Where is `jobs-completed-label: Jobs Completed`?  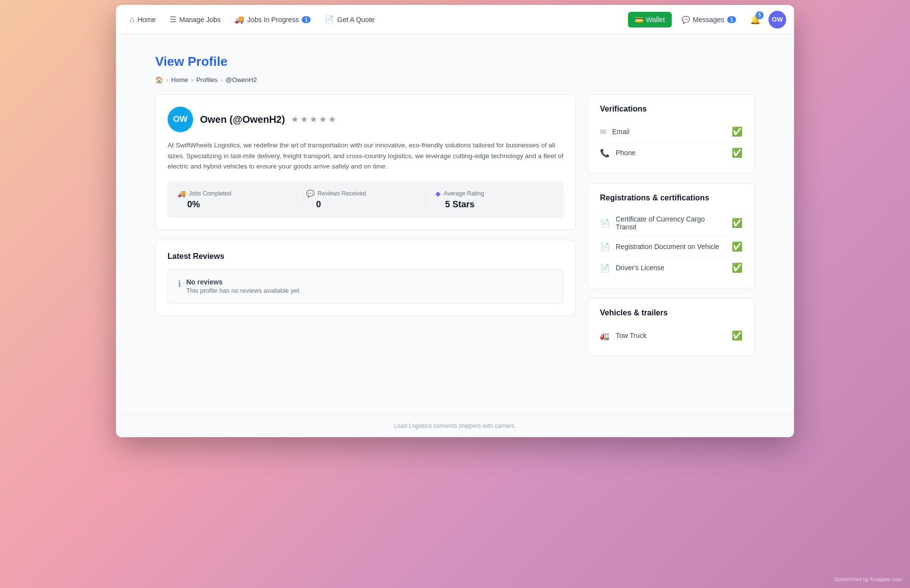
jobs-completed-label: Jobs Completed is located at coordinates (210, 194).